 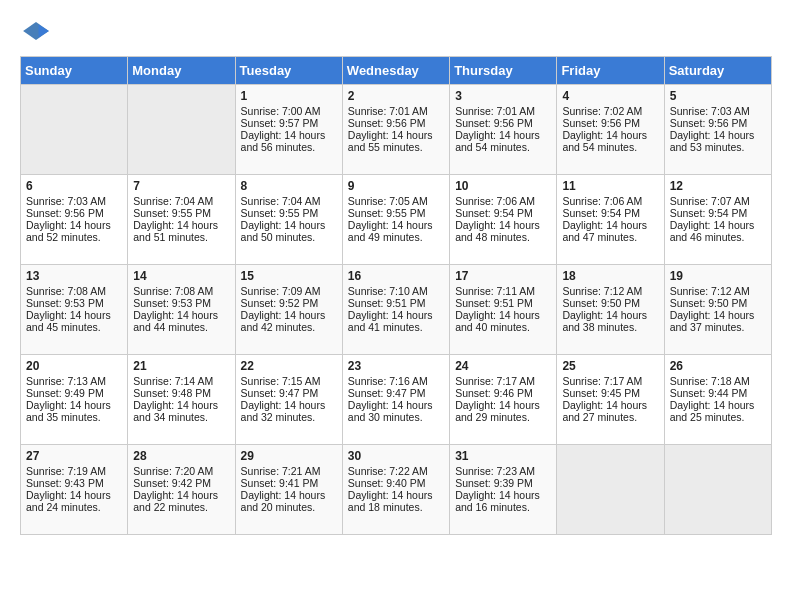 What do you see at coordinates (65, 303) in the screenshot?
I see `sunset-text: Sunset: 9:53 PM` at bounding box center [65, 303].